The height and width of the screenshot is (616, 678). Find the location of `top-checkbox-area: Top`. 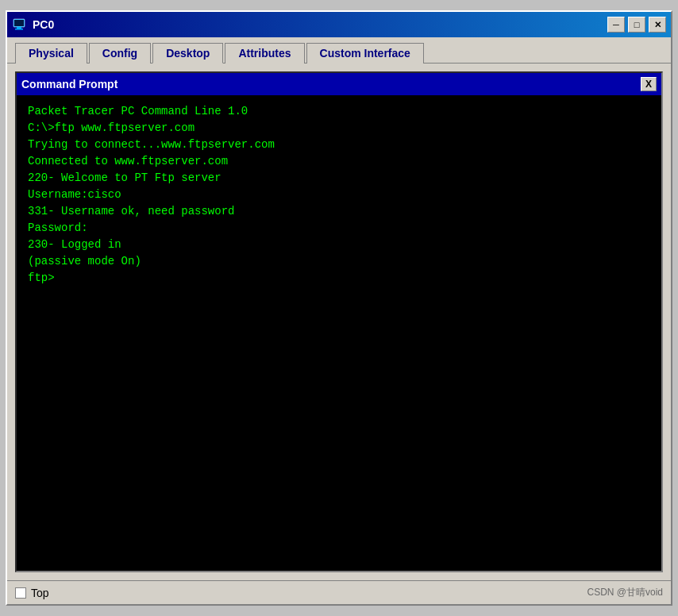

top-checkbox-area: Top is located at coordinates (32, 593).